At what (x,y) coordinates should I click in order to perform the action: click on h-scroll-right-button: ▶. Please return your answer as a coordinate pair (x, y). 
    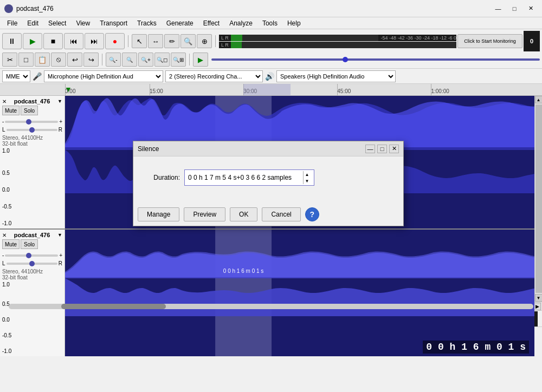
    Looking at the image, I should click on (537, 306).